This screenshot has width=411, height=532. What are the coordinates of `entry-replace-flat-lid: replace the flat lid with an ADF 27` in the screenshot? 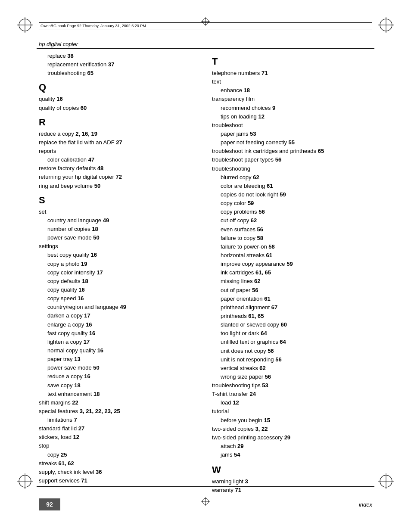 It's located at (119, 143).